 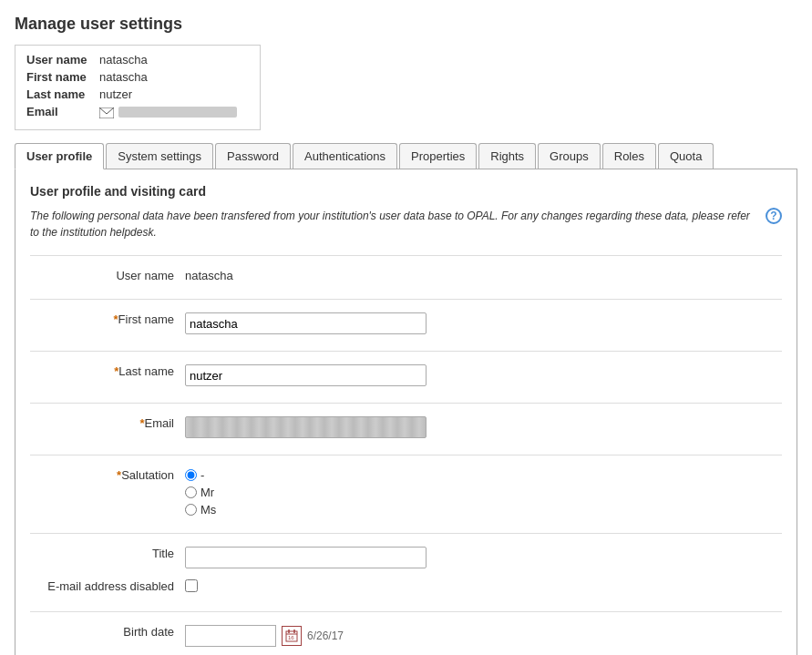 What do you see at coordinates (437, 156) in the screenshot?
I see `tab-properties: Properties` at bounding box center [437, 156].